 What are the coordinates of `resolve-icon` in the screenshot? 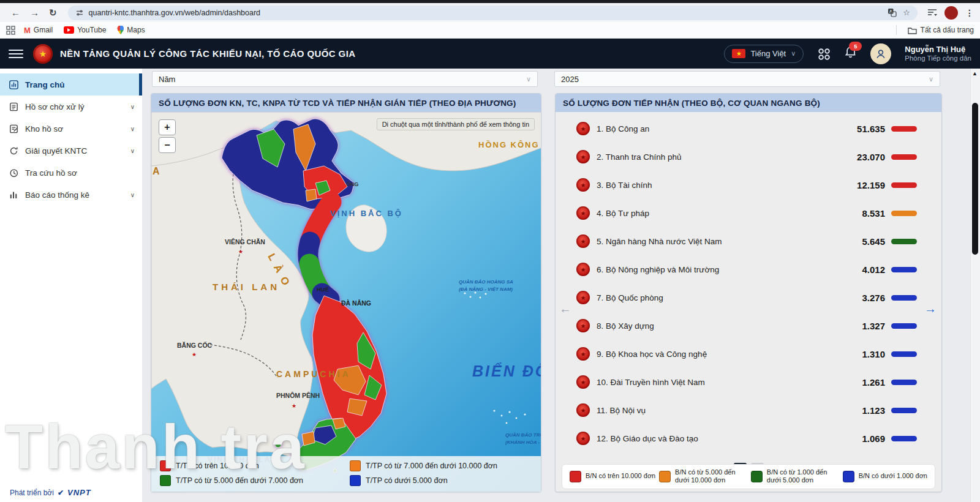 It's located at (13, 151).